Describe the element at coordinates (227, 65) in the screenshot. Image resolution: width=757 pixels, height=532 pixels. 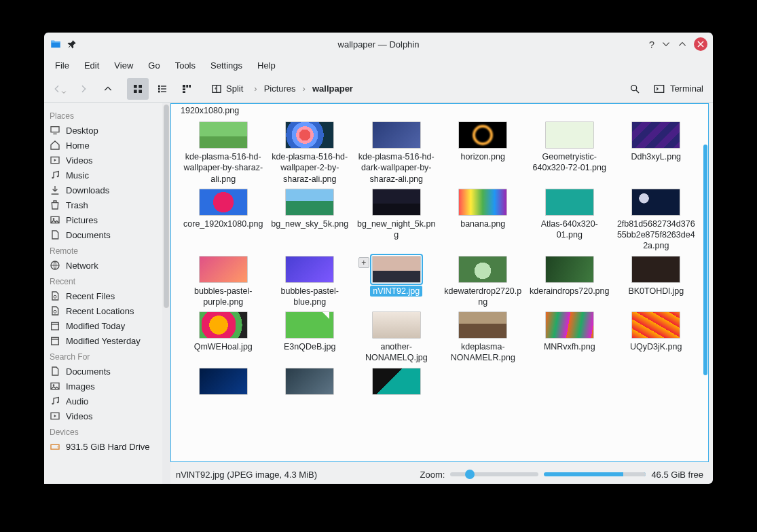
I see `menu-settings: Settings` at that location.